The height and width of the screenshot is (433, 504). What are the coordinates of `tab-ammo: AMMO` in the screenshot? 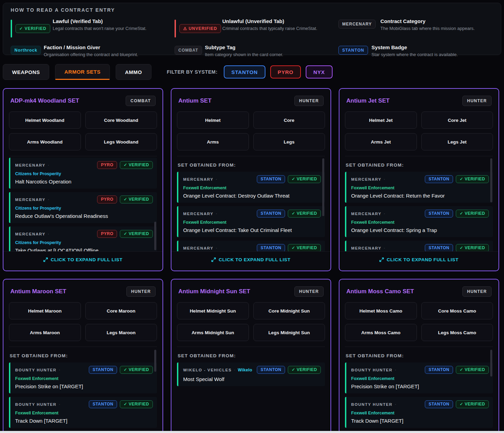 It's located at (134, 72).